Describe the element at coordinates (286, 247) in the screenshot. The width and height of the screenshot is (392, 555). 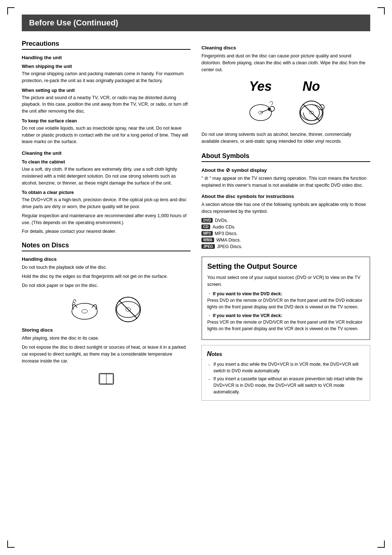
I see `disc-type-jpeg: JPEG JPEG Discs.` at that location.